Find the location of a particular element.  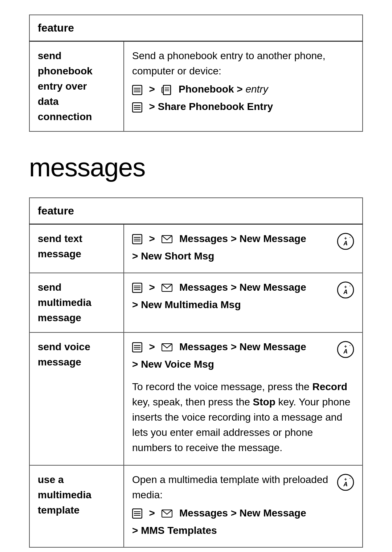

feature-label: sendother featuresphonebookentry overdat… is located at coordinates (65, 86).